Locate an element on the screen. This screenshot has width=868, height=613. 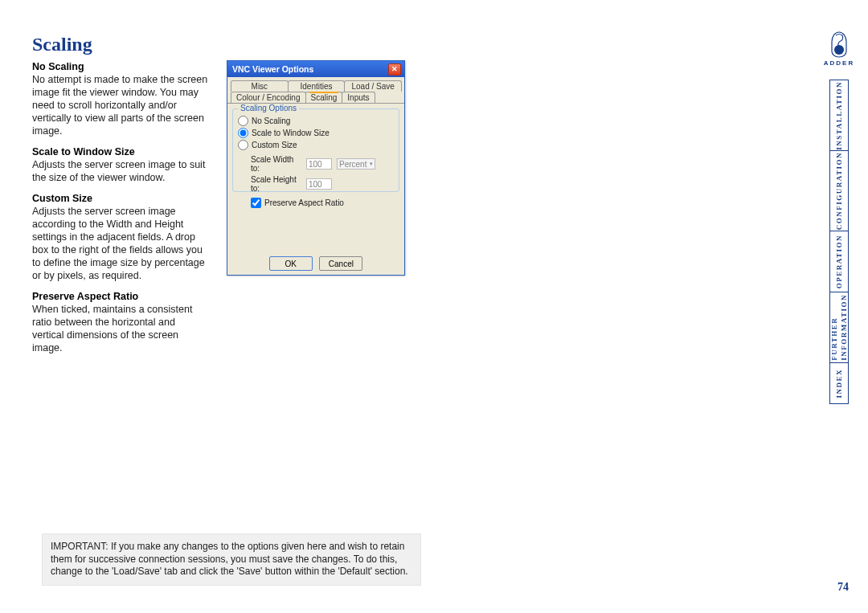
nav-operation: OPERATION is located at coordinates (839, 261).